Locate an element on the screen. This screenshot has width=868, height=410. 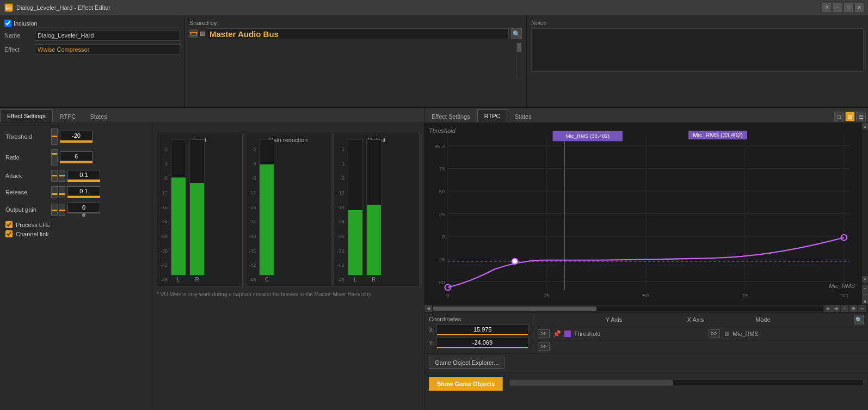
show-game-objects-btn: Show Game Objects is located at coordinates (466, 384).